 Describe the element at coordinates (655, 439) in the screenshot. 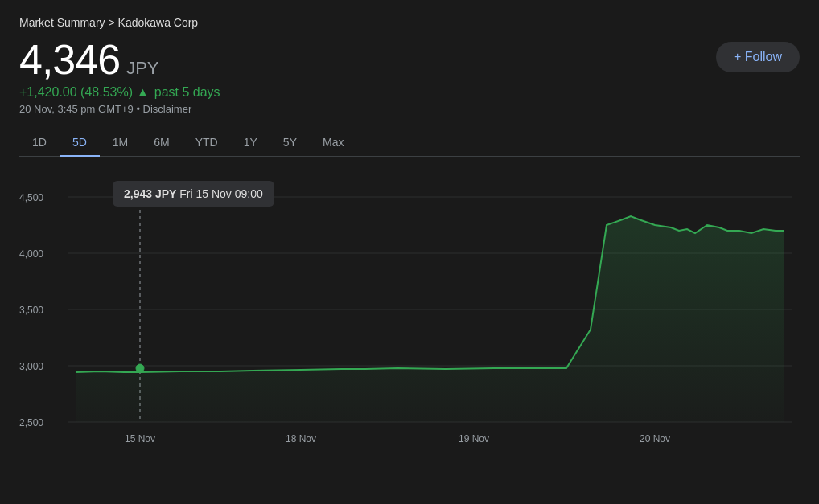

I see `x-label-20nov: 20 Nov` at that location.